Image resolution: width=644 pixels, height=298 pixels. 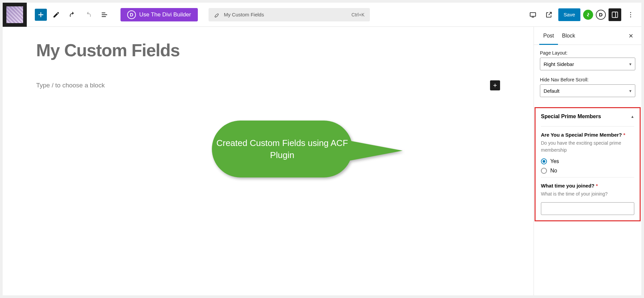 What do you see at coordinates (588, 64) in the screenshot?
I see `page-layout-select: Right Sidebar ▾` at bounding box center [588, 64].